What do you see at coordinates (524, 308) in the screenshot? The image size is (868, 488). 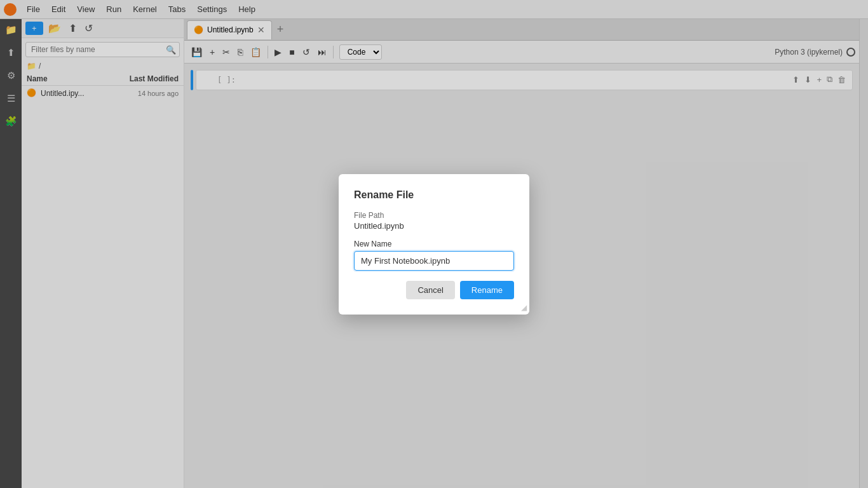 I see `modal-resize-handle: ◢` at bounding box center [524, 308].